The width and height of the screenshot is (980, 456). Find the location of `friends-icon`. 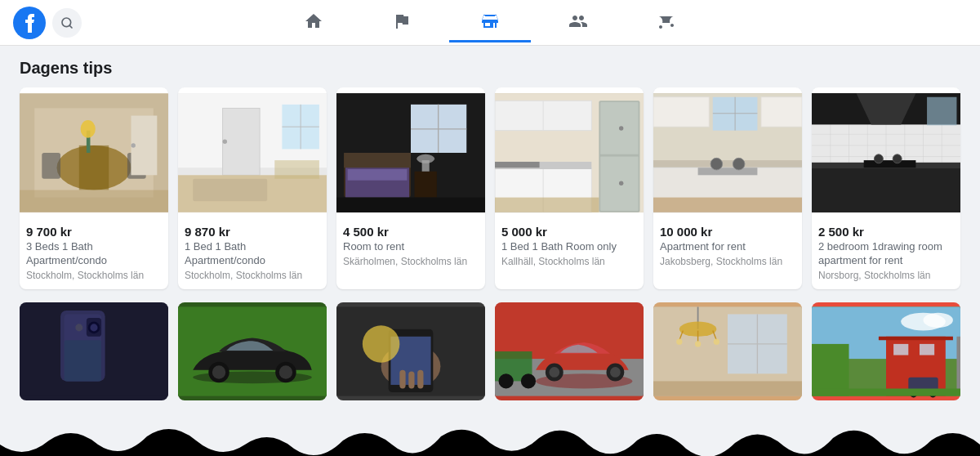

friends-icon is located at coordinates (578, 21).